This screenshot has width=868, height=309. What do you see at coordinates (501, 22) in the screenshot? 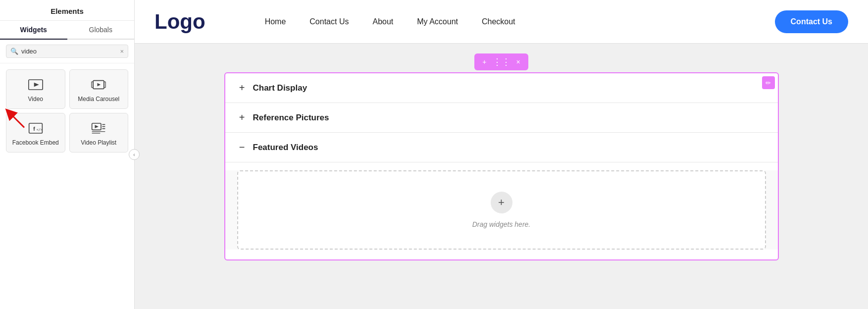
I see `top-nav: Logo Home Contact Us About My Account Ch…` at bounding box center [501, 22].